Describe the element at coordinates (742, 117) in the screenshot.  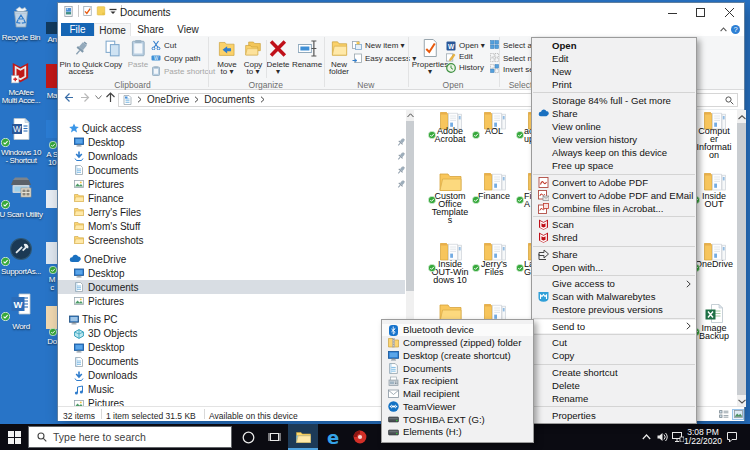
I see `files-scroll-up-icon` at that location.